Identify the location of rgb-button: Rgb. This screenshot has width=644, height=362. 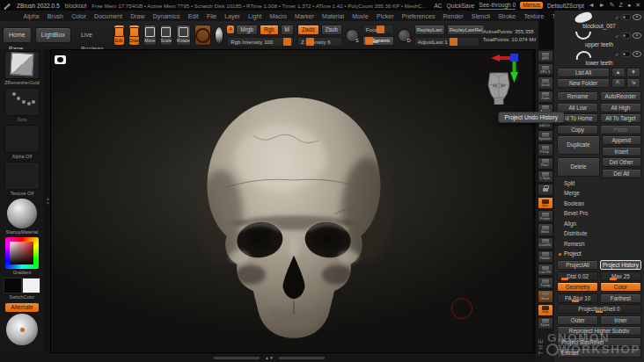
(269, 30).